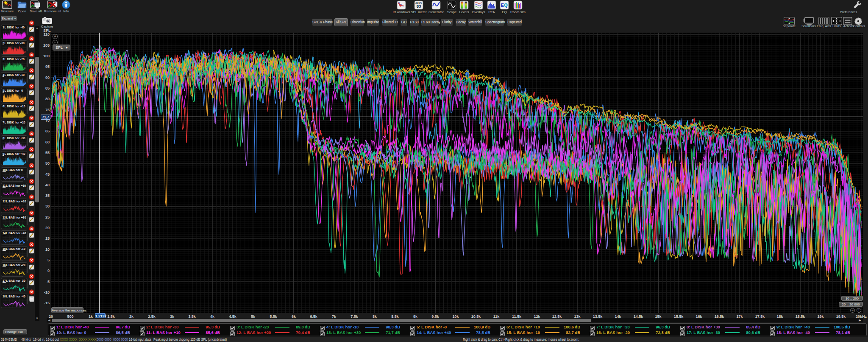 The width and height of the screenshot is (868, 342). Describe the element at coordinates (419, 6) in the screenshot. I see `svg-text: 83` at that location.